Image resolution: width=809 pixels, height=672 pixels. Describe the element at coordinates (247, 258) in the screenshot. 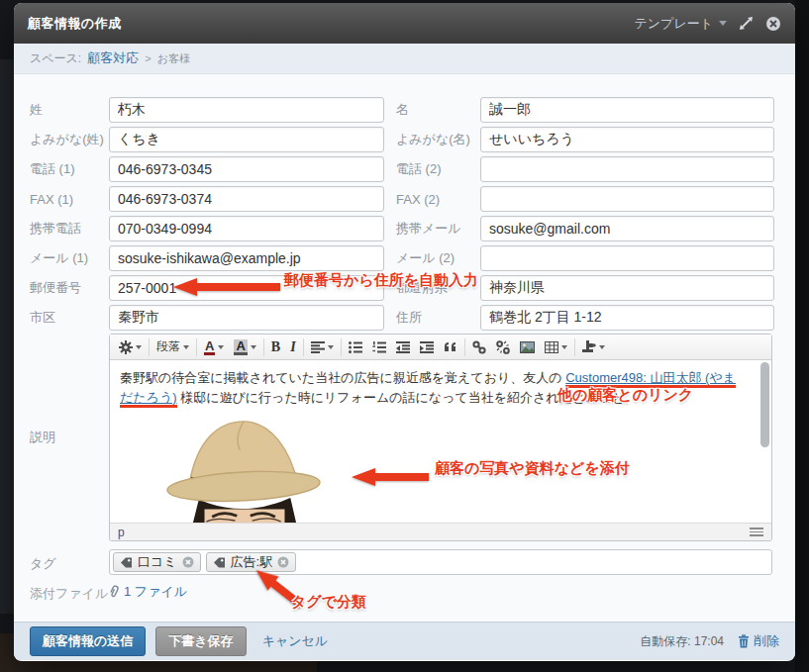

I see `mail1-field` at that location.